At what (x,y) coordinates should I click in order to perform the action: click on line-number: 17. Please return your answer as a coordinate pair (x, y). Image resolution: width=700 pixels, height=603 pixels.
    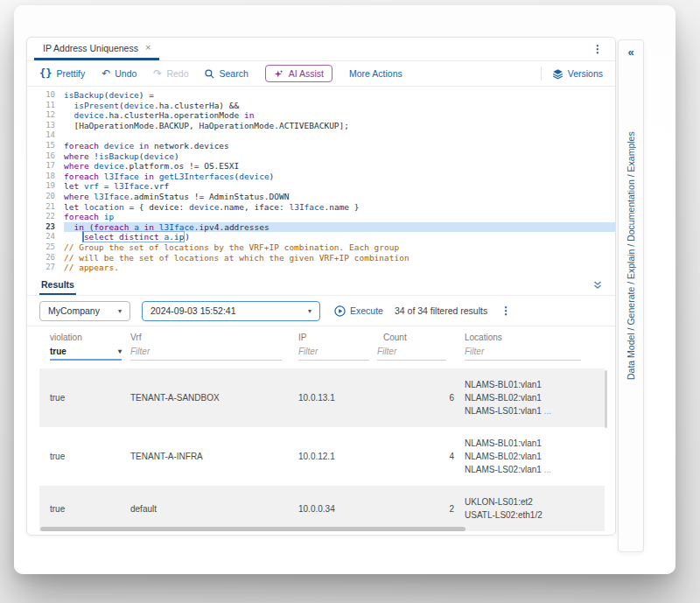
    Looking at the image, I should click on (46, 166).